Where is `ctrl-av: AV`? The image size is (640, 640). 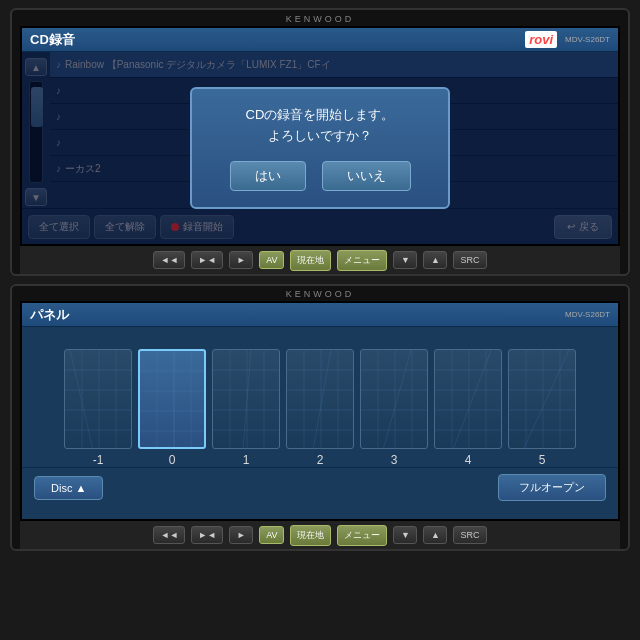 ctrl-av: AV is located at coordinates (272, 260).